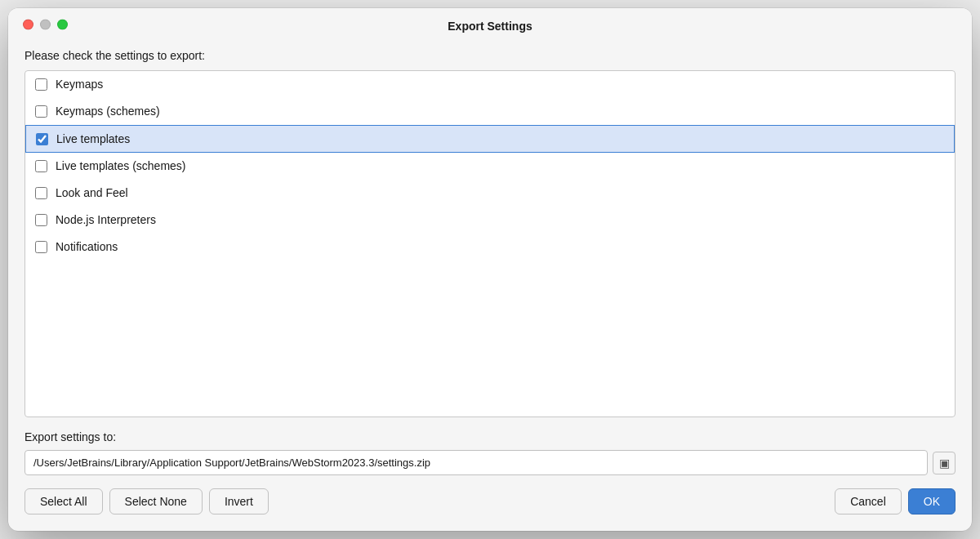 This screenshot has height=539, width=980. I want to click on traffic-lights, so click(46, 24).